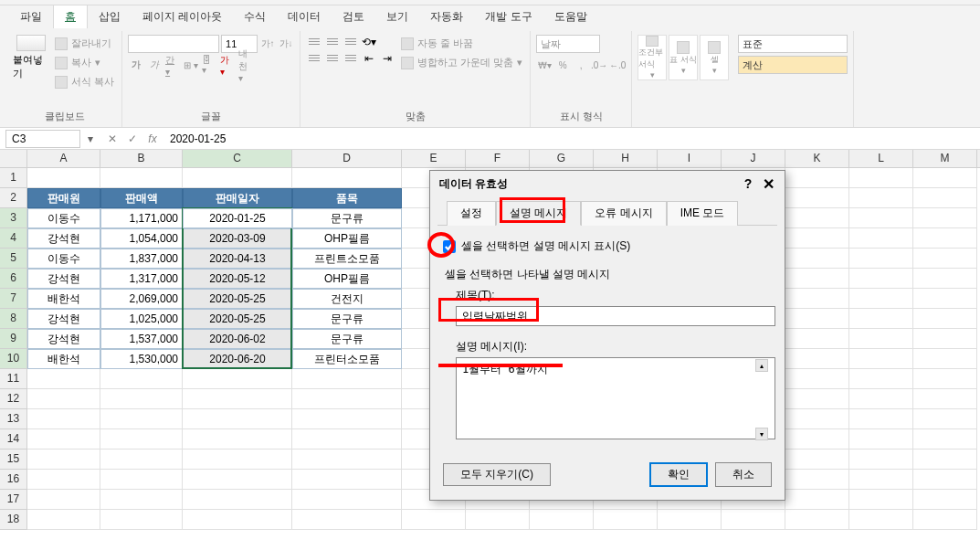 This screenshot has height=550, width=980. Describe the element at coordinates (142, 238) in the screenshot. I see `data-cell: 1,054,000` at that location.